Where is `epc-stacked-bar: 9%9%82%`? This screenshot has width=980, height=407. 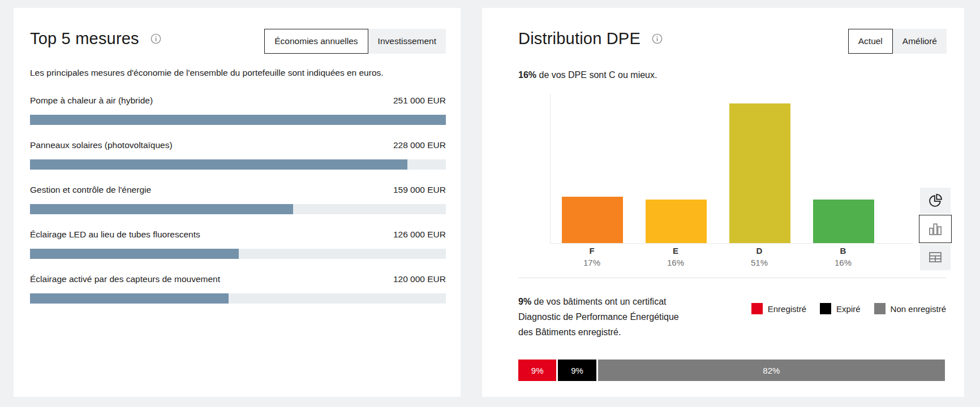 epc-stacked-bar: 9%9%82% is located at coordinates (732, 370).